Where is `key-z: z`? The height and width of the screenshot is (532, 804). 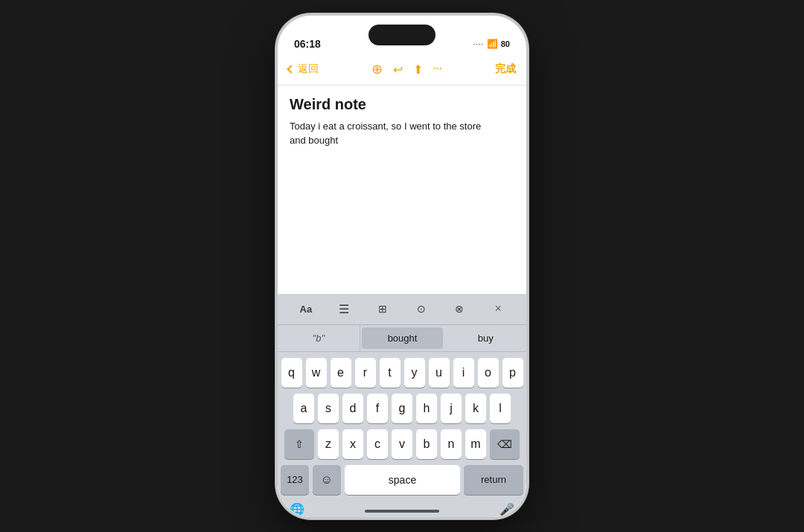 key-z: z is located at coordinates (328, 444).